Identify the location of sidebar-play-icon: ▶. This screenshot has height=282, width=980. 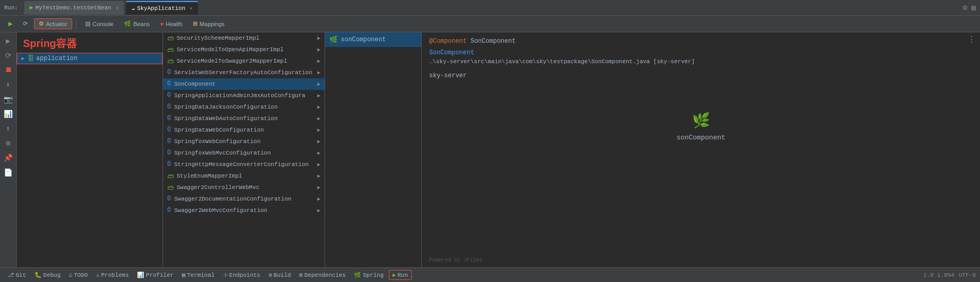
(8, 41).